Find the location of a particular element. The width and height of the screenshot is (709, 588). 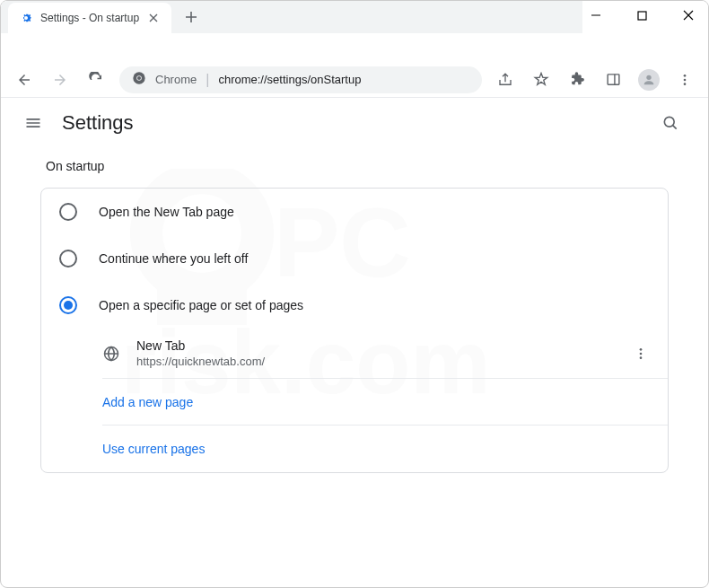

bookmark-icon is located at coordinates (541, 80).